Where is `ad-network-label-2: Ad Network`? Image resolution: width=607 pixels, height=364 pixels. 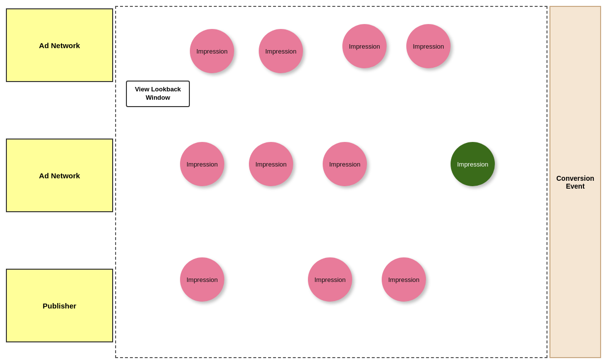
ad-network-label-2: Ad Network is located at coordinates (59, 176).